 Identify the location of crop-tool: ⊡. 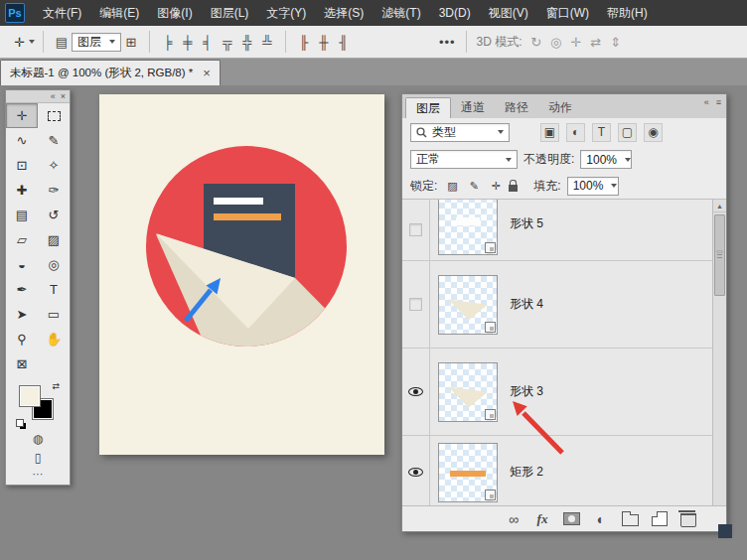
(22, 165).